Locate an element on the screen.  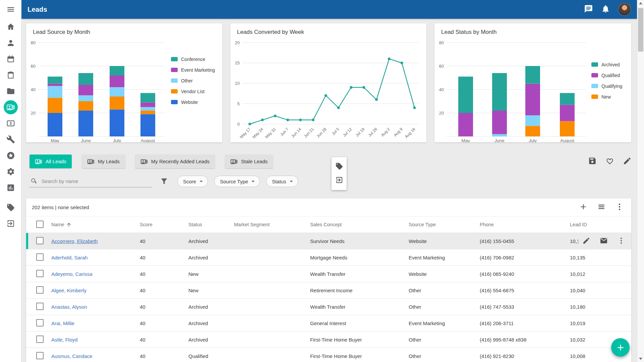
lead-name-link: Accornero, Elizabeth is located at coordinates (74, 241).